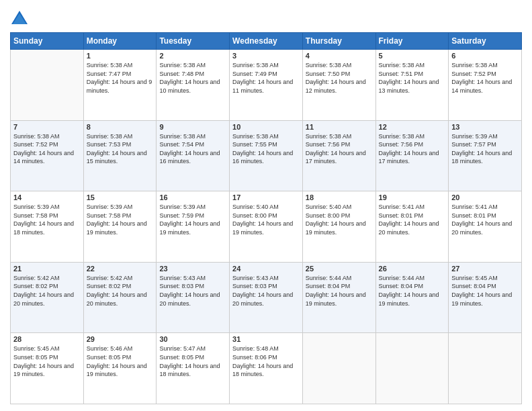  I want to click on calendar-cell: 11Sunrise: 5:38 AMSunset: 7:56 PMDayligh…, so click(339, 156).